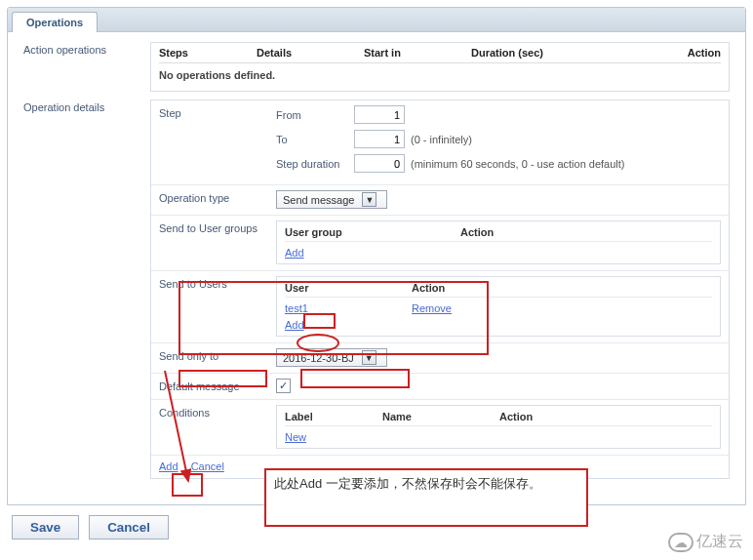 Image resolution: width=753 pixels, height=560 pixels. I want to click on conditions-new-link: New, so click(296, 437).